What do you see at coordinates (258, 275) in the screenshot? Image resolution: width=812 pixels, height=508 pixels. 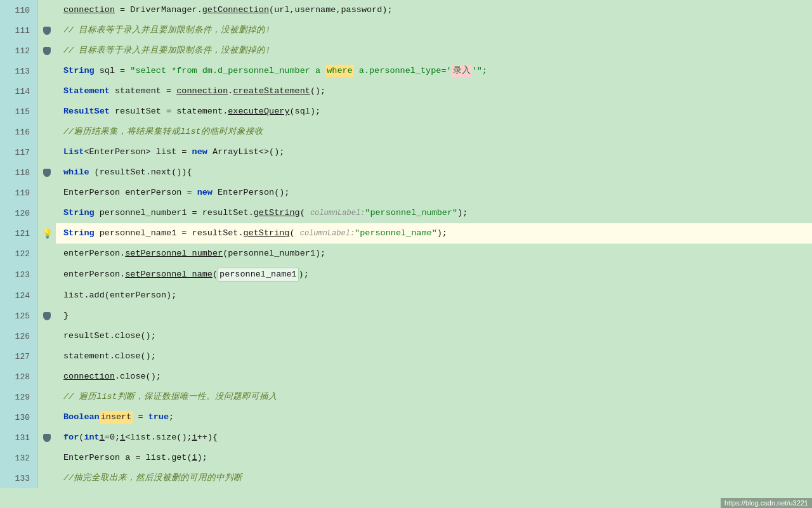 I see `var-box-token: personnel_name1` at bounding box center [258, 275].